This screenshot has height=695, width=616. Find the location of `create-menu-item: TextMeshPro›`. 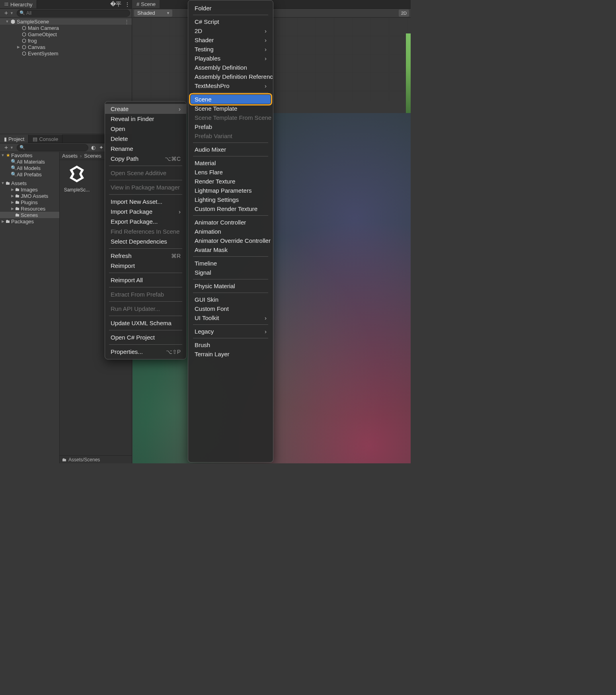

create-menu-item: TextMeshPro› is located at coordinates (231, 86).